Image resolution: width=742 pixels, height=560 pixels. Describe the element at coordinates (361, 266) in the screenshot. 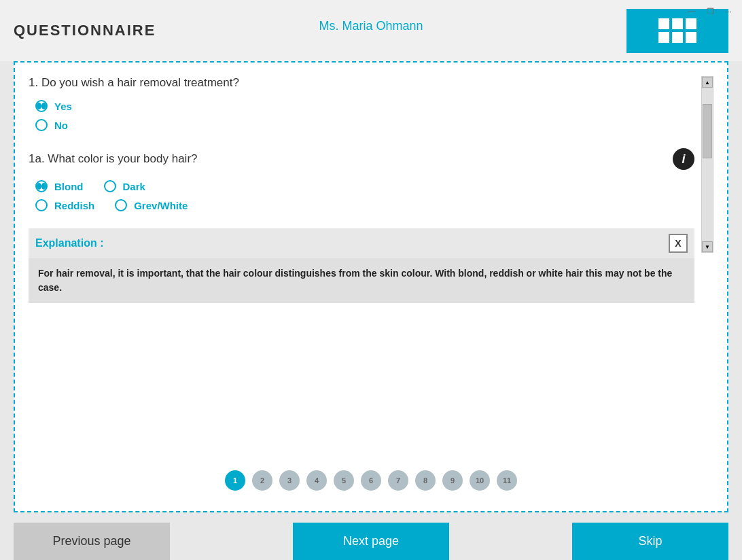

I see `explanation-box: Explanation : X For hair removal, it is …` at that location.